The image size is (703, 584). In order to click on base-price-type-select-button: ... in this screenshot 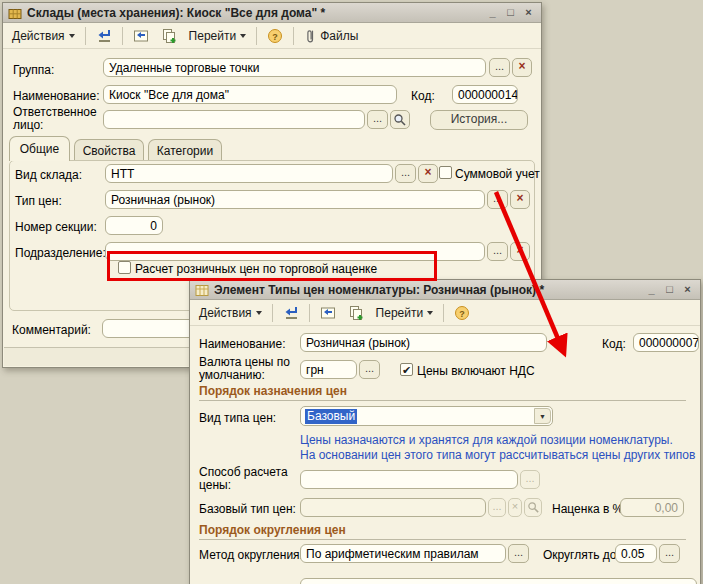, I will do `click(497, 508)`.